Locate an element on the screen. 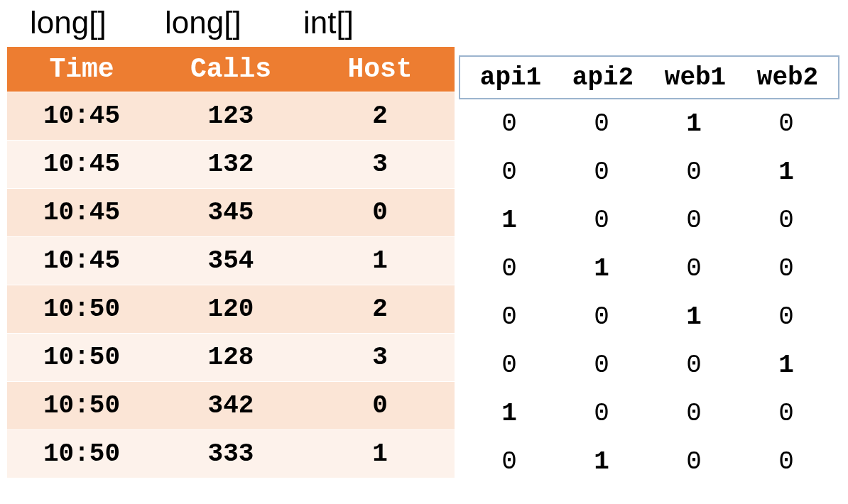 The width and height of the screenshot is (848, 504). cell-calls: 342 is located at coordinates (231, 405).